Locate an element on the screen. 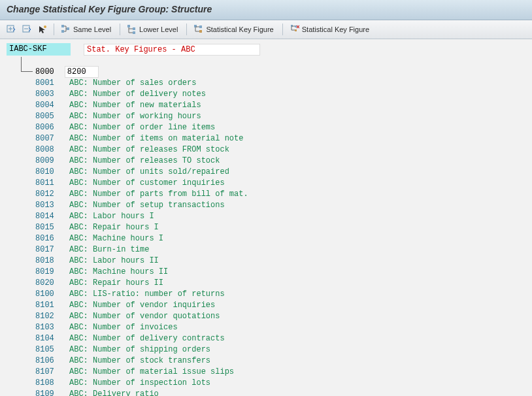 The width and height of the screenshot is (532, 396). stat-key-figure-row: 8011ABC: Number of customer inquiries is located at coordinates (284, 183).